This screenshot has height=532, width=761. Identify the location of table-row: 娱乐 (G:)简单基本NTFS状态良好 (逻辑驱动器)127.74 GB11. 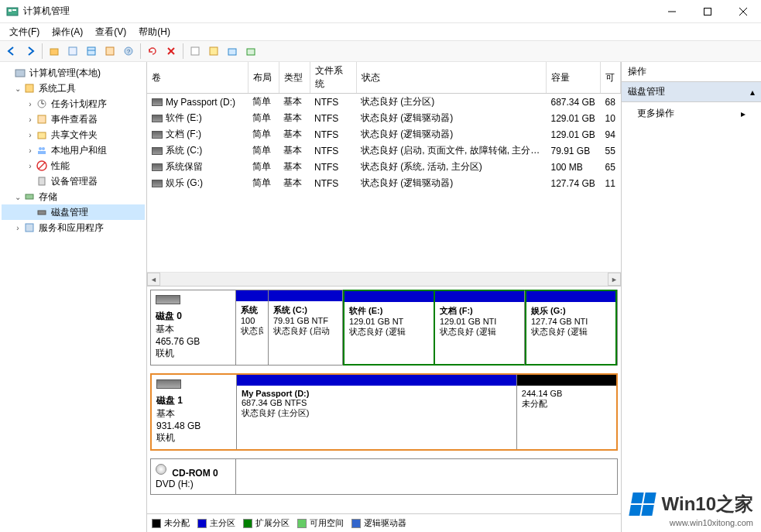
(384, 183).